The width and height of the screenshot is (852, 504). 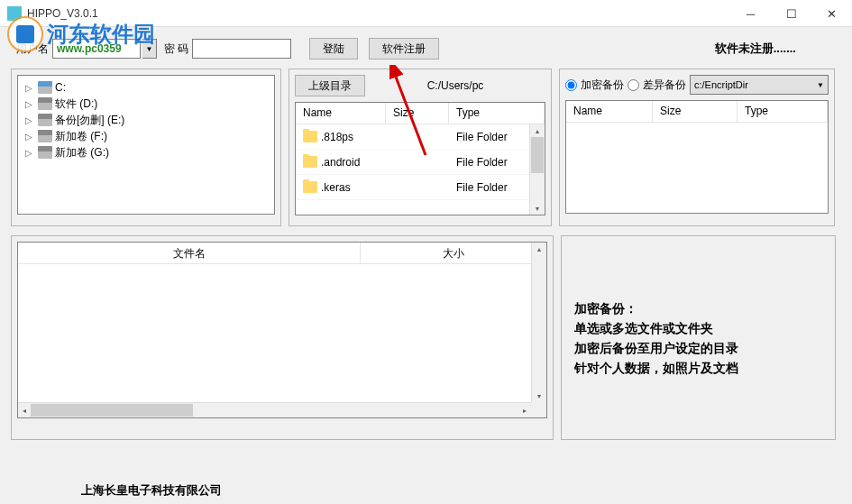 I want to click on drive-panel: ▷ C: ▷ 软件 (D:) ▷ 备份[勿删] (E:) ▷ 新, so click(x=146, y=148).